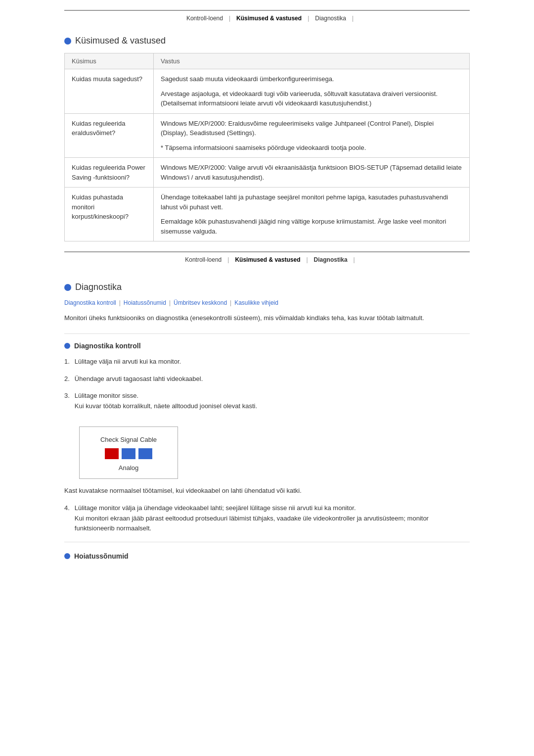  I want to click on diag-link-umbritsev: Ümbritsev keskkond, so click(200, 303).